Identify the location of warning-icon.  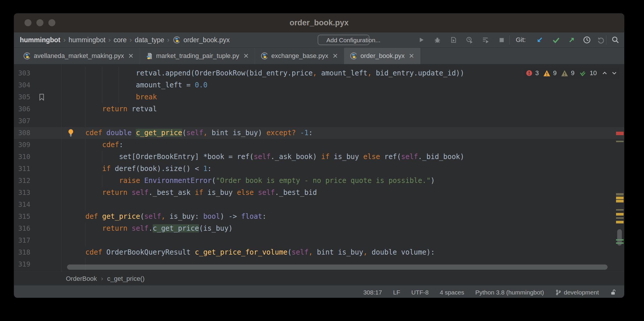
(547, 73).